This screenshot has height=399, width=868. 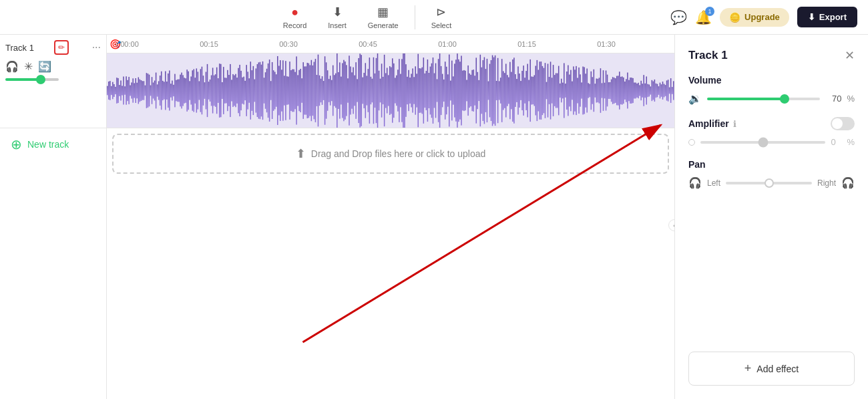 What do you see at coordinates (769, 183) in the screenshot?
I see `pan-slider` at bounding box center [769, 183].